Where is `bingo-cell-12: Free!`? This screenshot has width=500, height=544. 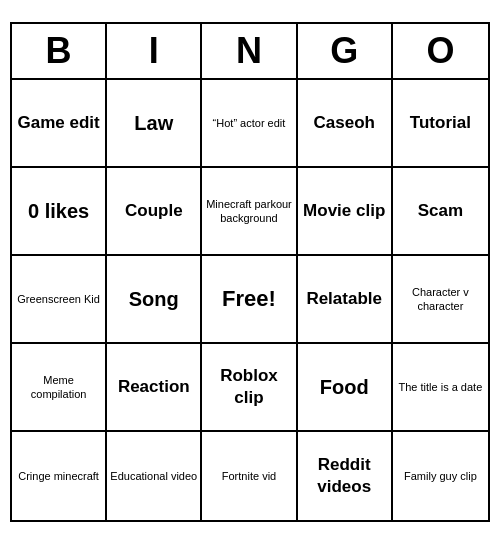
bingo-cell-12: Free! is located at coordinates (250, 300).